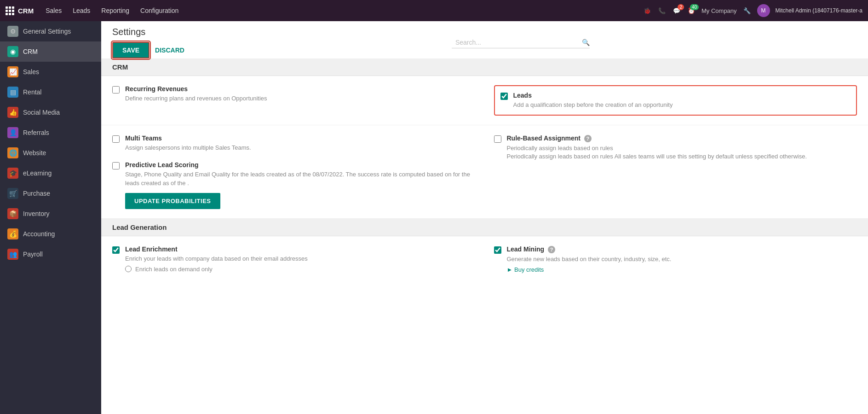  Describe the element at coordinates (128, 269) in the screenshot. I see `enrich-on-demand-radio` at that location.